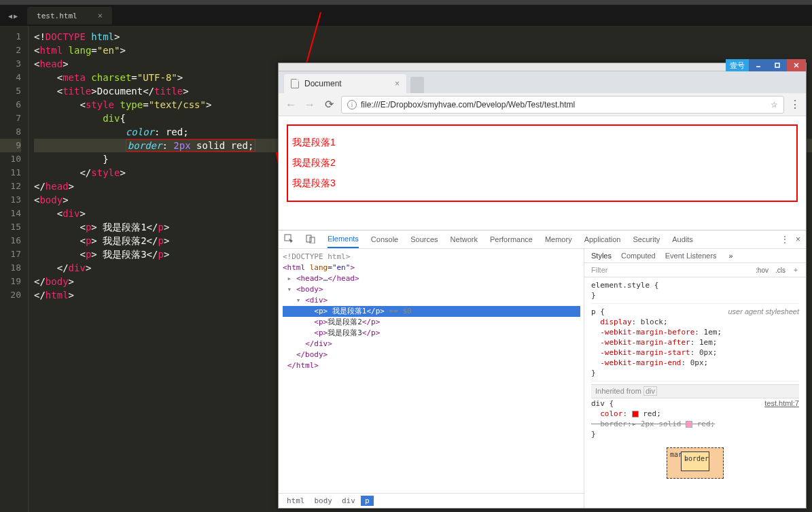  Describe the element at coordinates (329, 105) in the screenshot. I see `reload-button: ⟳` at that location.